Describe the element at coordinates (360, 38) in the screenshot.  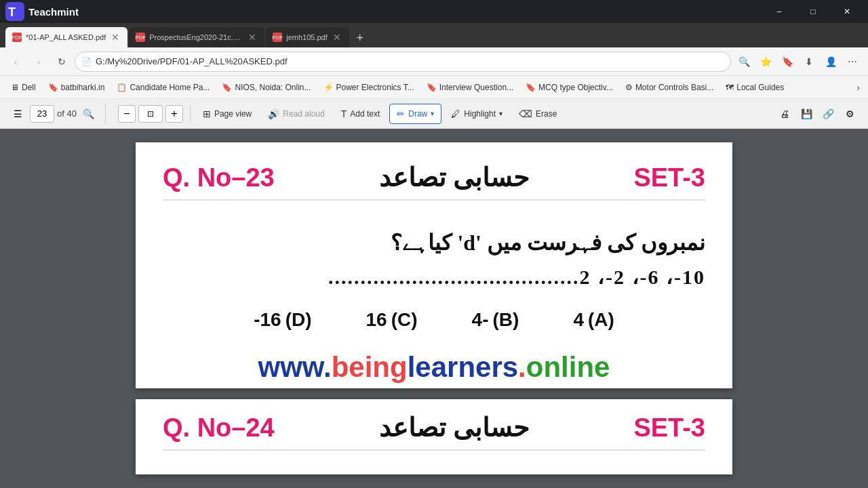
I see `new-tab-button: +` at that location.